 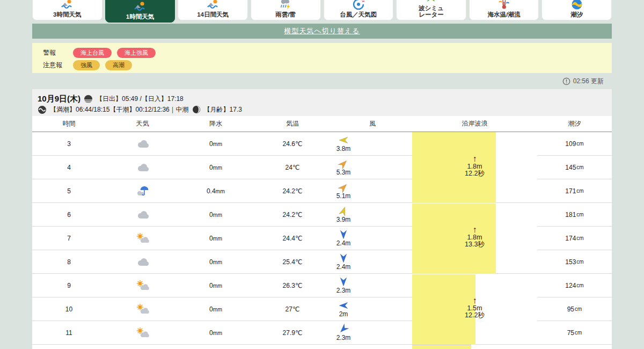 I want to click on tab-label: 台風／天気図, so click(x=358, y=14).